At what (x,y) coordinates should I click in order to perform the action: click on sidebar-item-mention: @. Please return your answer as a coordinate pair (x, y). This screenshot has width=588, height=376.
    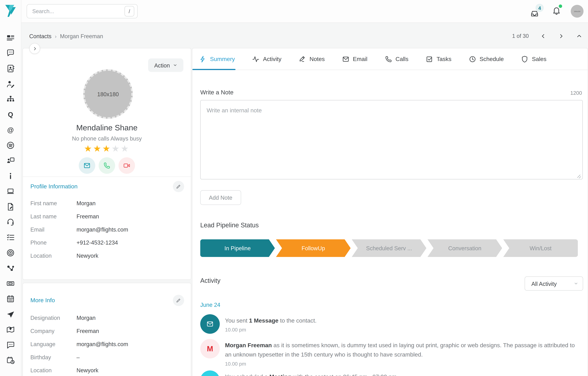
    Looking at the image, I should click on (11, 130).